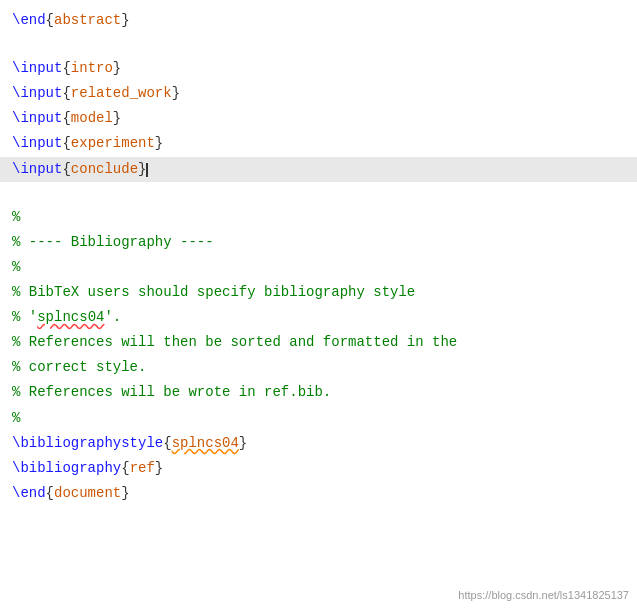 This screenshot has height=613, width=637. What do you see at coordinates (88, 493) in the screenshot?
I see `latex-arg: document` at bounding box center [88, 493].